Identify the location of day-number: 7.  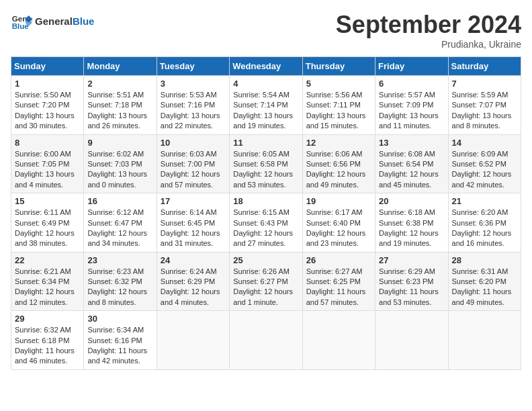
(485, 83).